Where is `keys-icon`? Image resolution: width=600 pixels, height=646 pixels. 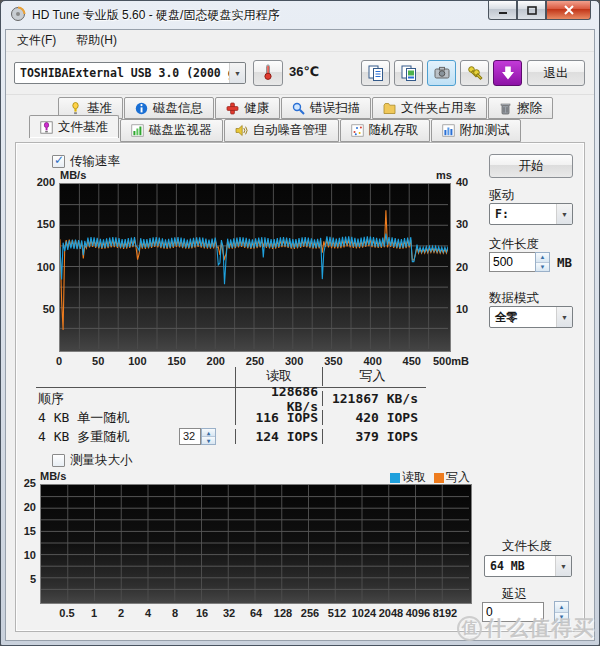 keys-icon is located at coordinates (475, 73).